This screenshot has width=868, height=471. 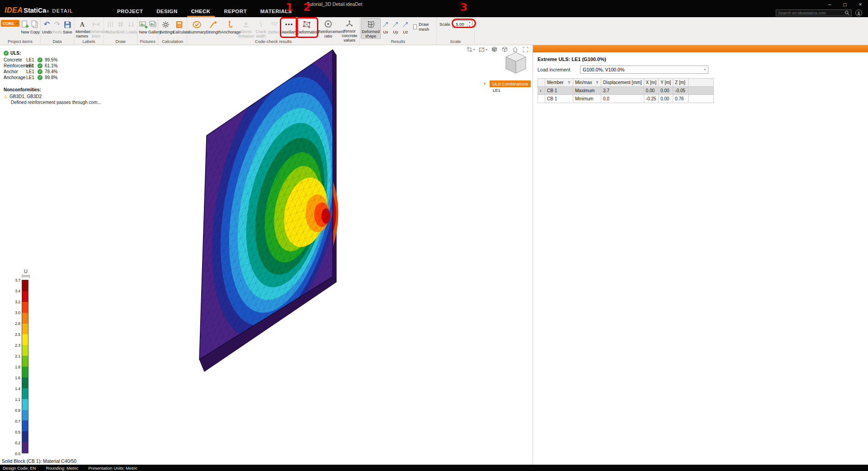 What do you see at coordinates (47, 28) in the screenshot?
I see `undo-button: ↶ Undo` at bounding box center [47, 28].